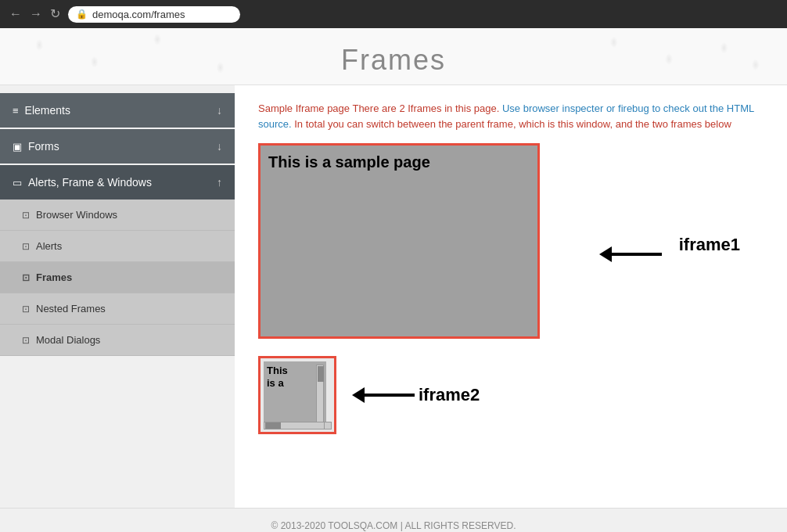 The image size is (787, 532). Describe the element at coordinates (394, 60) in the screenshot. I see `page-title: Frames` at that location.